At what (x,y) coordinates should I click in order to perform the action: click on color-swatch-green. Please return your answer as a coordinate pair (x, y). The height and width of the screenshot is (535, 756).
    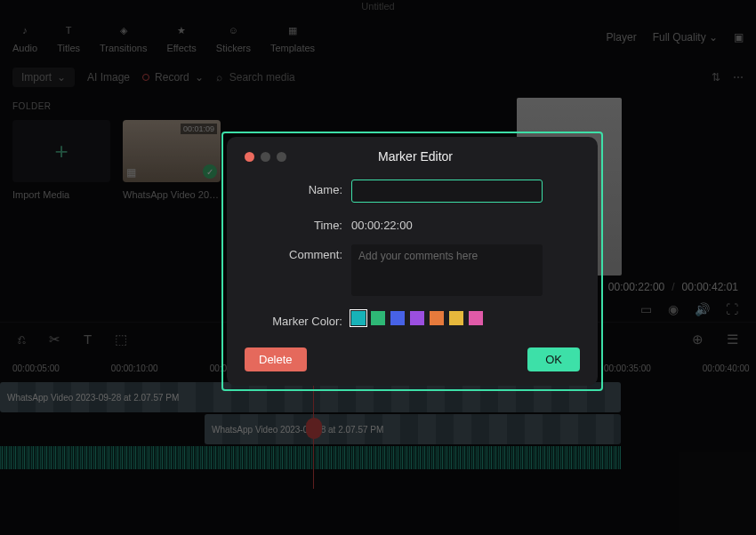
    Looking at the image, I should click on (378, 318).